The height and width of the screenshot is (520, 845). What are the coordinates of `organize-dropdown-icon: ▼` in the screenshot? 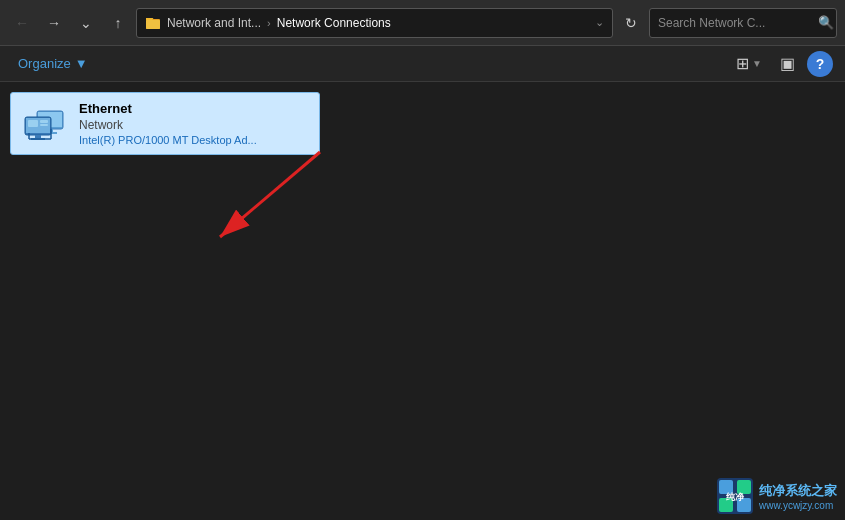 It's located at (82, 64).